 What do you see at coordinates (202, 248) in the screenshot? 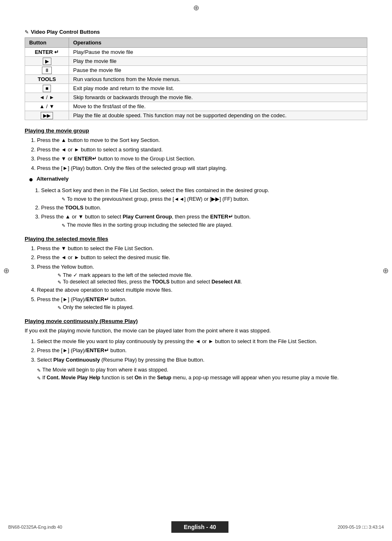
I see `list-item: Press the ▼ button to select the File Li…` at bounding box center [202, 248].